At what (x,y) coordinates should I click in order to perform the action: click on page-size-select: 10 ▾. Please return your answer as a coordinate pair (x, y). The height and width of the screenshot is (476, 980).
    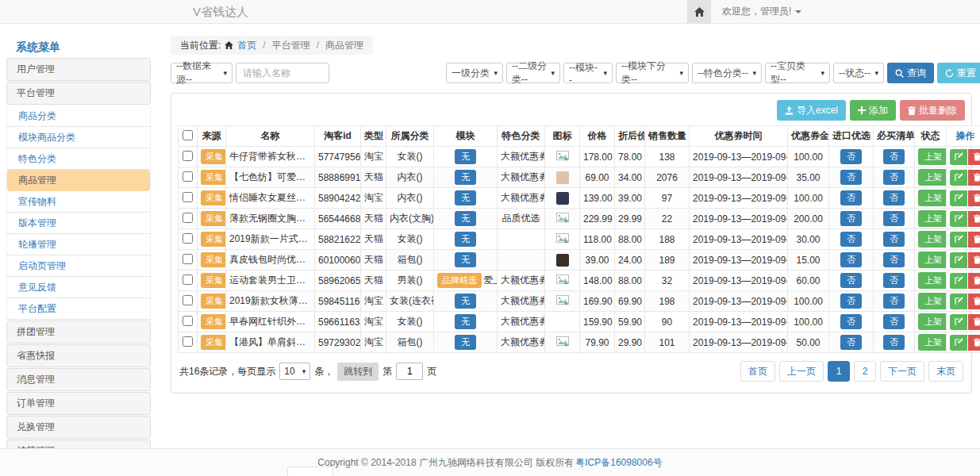
    Looking at the image, I should click on (295, 371).